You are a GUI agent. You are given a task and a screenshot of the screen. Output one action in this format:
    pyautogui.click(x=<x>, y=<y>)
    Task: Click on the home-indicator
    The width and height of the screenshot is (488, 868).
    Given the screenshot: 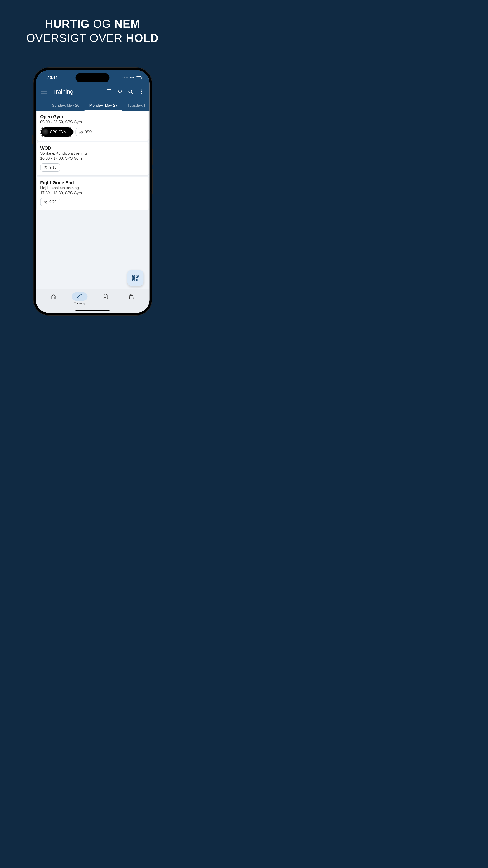 What is the action you would take?
    pyautogui.click(x=93, y=311)
    